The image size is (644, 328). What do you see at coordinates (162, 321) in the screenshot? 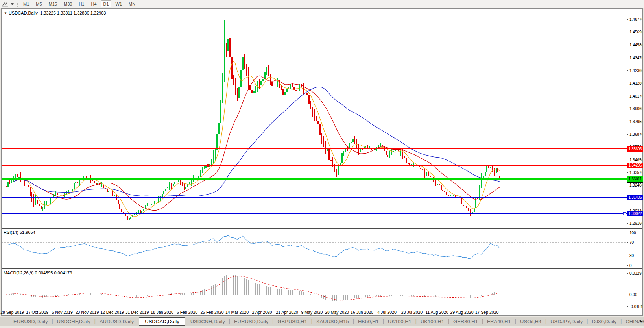
I see `chart-tab-usdcad-daily: USDCAD,Daily` at bounding box center [162, 321].